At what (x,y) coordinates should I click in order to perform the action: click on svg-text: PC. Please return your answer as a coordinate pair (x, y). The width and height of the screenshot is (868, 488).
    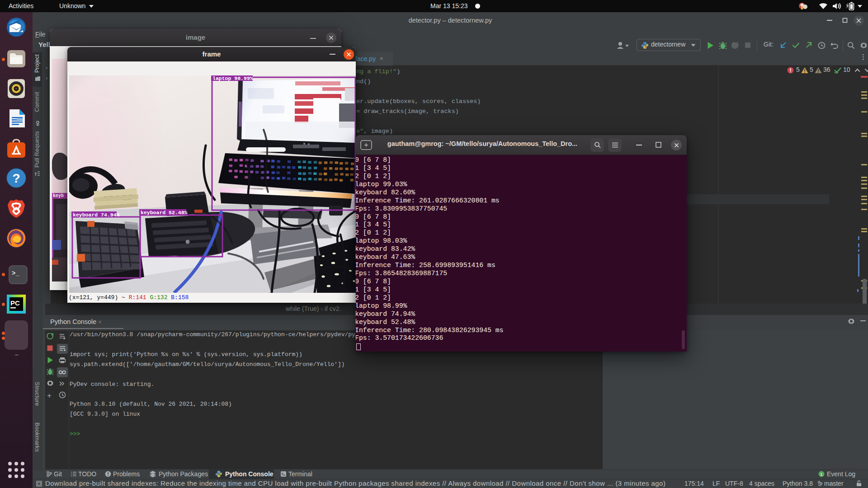
    Looking at the image, I should click on (15, 303).